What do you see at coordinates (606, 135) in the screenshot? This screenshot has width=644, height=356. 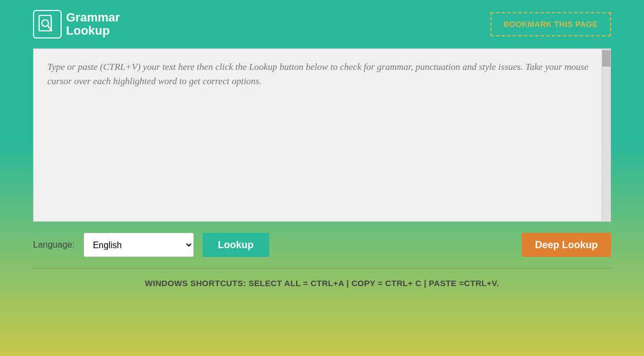 I see `scrollbar-track` at bounding box center [606, 135].